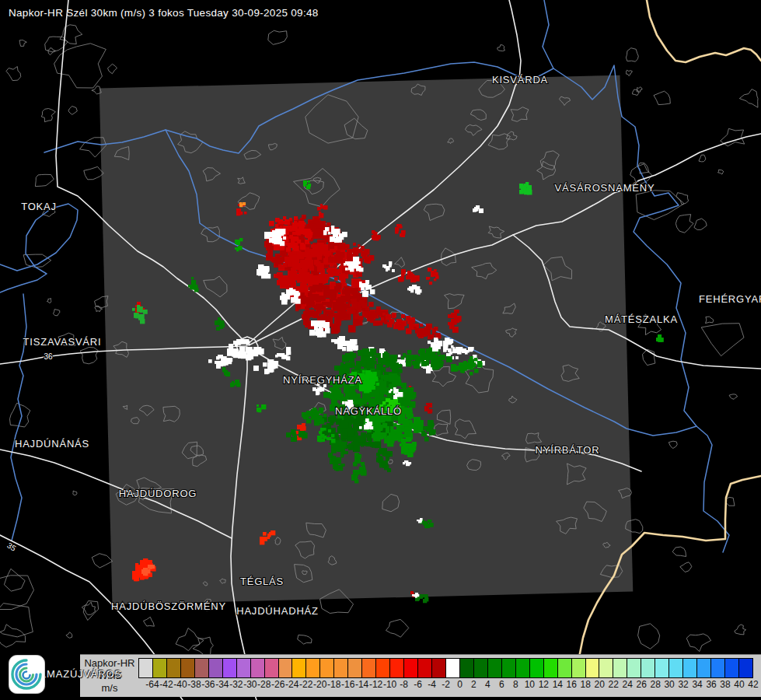 Image resolution: width=761 pixels, height=700 pixels. Describe the element at coordinates (628, 684) in the screenshot. I see `legend-tick: 24` at that location.